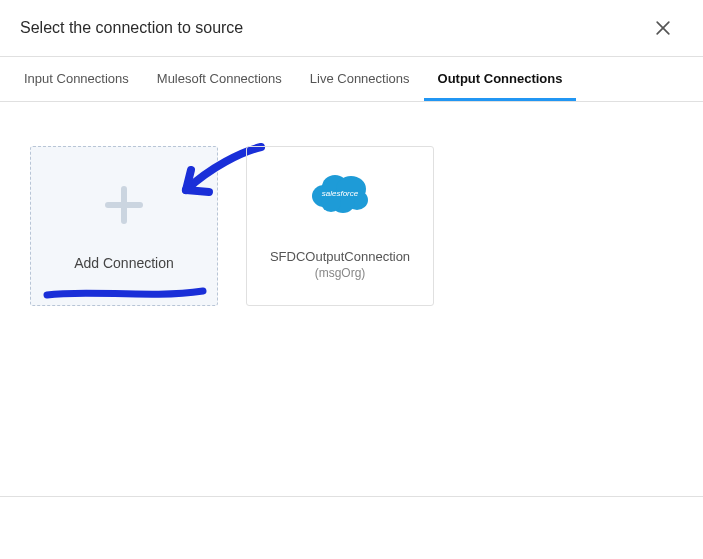  I want to click on add-connection-card: Add Connection, so click(124, 226).